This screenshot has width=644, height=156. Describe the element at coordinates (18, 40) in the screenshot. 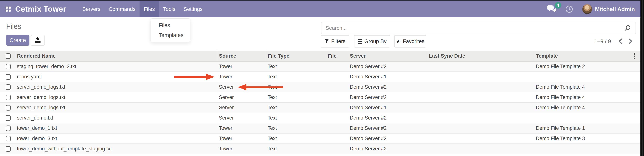

I see `create-button: Create` at that location.